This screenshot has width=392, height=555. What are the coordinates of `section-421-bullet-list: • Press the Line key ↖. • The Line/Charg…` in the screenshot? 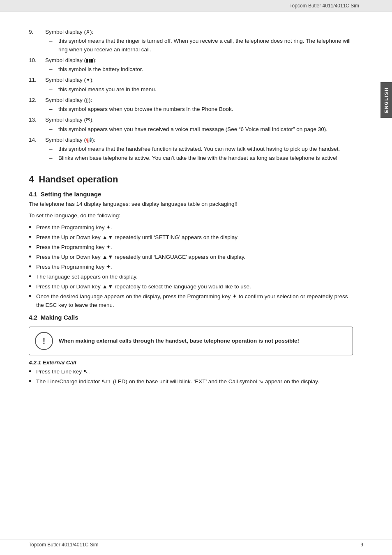 It's located at (191, 377).